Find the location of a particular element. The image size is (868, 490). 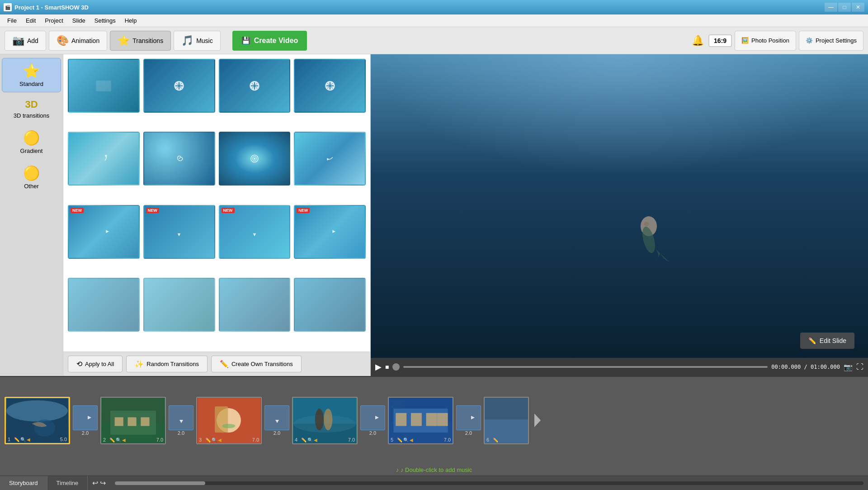

create-own-transitions-label: Create Own Transitions is located at coordinates (262, 364).